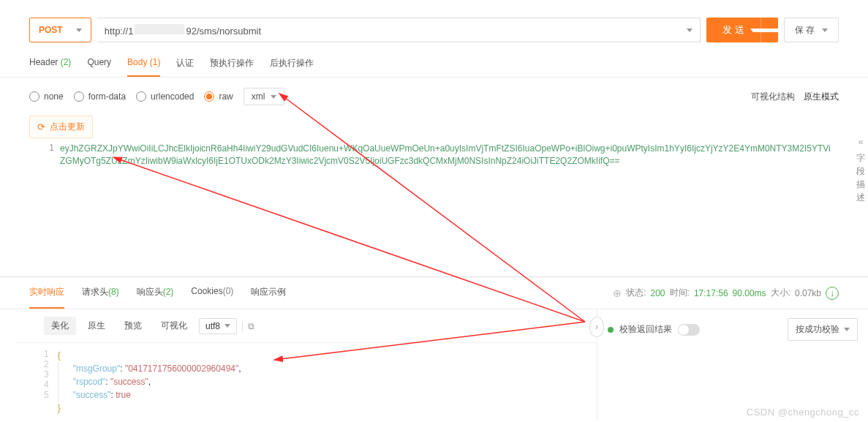 The height and width of the screenshot is (422, 868). What do you see at coordinates (212, 293) in the screenshot?
I see `resp-tab-cookies: Cookies(0)` at bounding box center [212, 293].